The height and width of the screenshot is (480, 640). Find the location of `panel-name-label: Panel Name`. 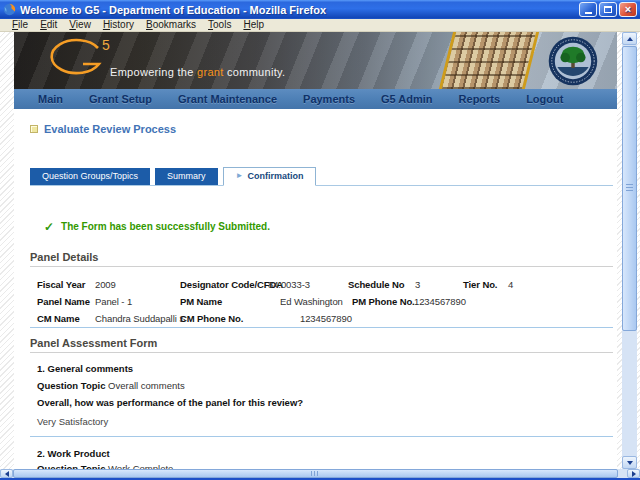

panel-name-label: Panel Name is located at coordinates (66, 302).